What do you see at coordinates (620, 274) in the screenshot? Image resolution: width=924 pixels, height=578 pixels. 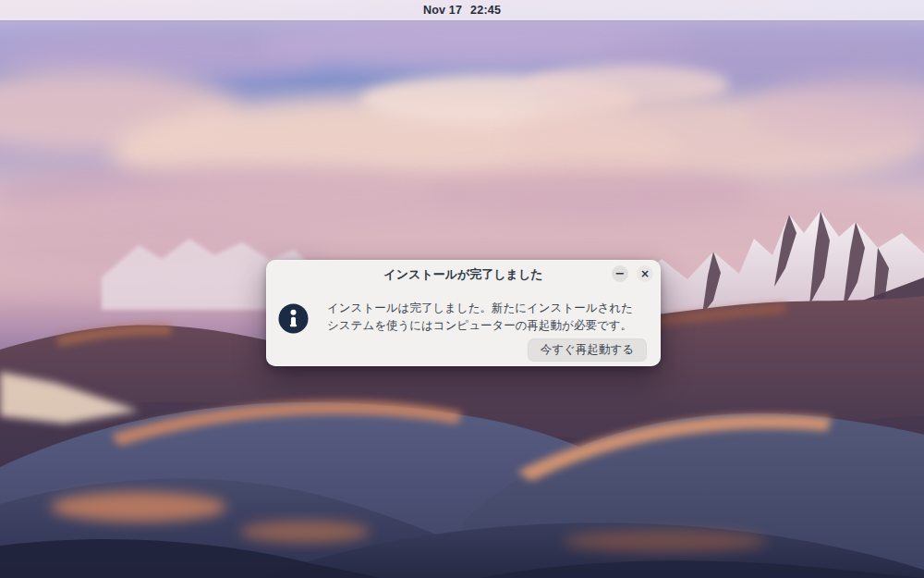 I see `minimize-button: −` at bounding box center [620, 274].